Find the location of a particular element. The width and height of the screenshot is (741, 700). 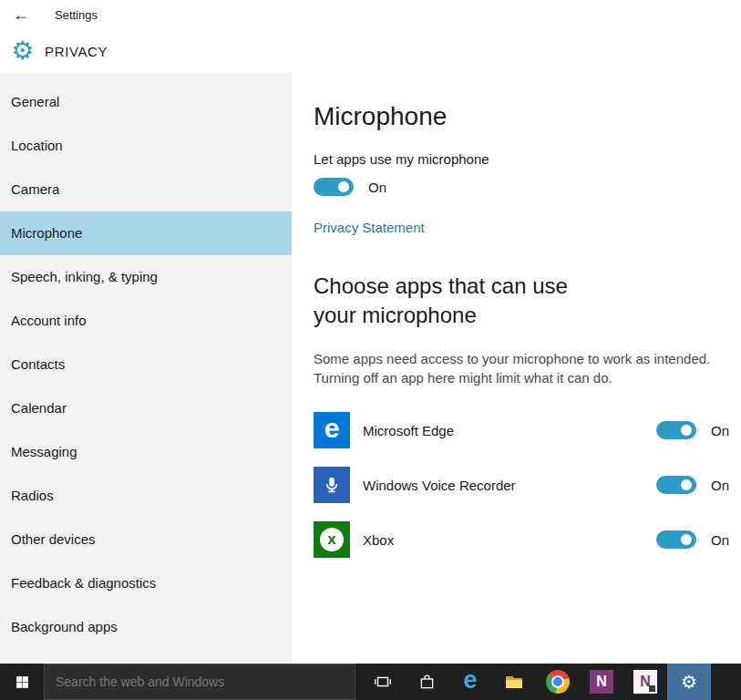

sidebar-item-location: Location is located at coordinates (146, 146).